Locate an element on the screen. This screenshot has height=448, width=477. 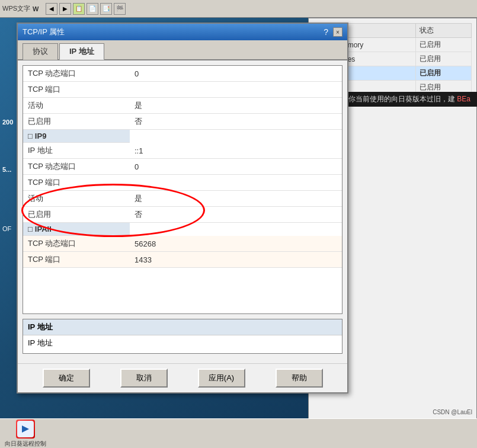
side-text-of: OF is located at coordinates (7, 229).